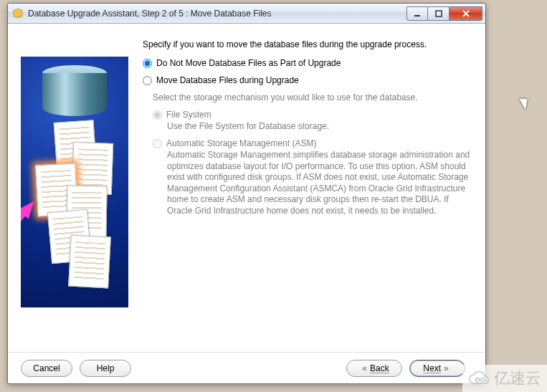 Image resolution: width=547 pixels, height=392 pixels. Describe the element at coordinates (313, 115) in the screenshot. I see `option-file-system: File System` at that location.